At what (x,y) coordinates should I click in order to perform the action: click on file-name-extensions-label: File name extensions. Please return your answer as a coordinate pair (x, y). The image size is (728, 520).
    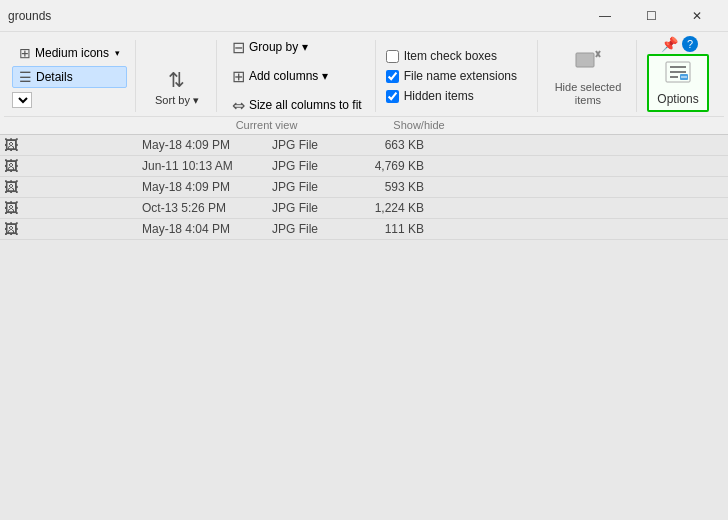
    Looking at the image, I should click on (460, 76).